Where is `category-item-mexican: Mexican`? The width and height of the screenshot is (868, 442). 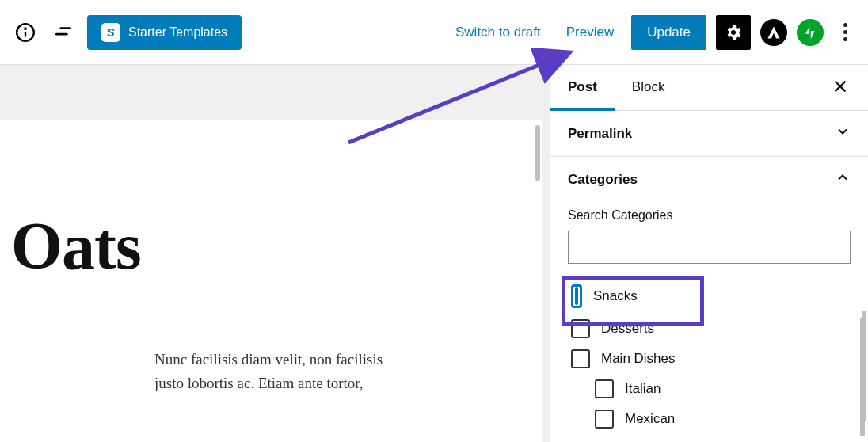 category-item-mexican: Mexican is located at coordinates (721, 419).